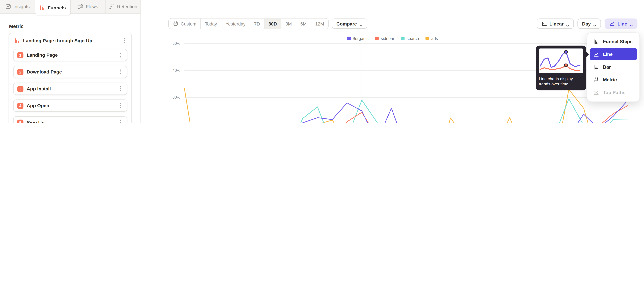 This screenshot has height=302, width=644. Describe the element at coordinates (561, 68) in the screenshot. I see `chart-type-tooltip: Line charts display trends over time.` at that location.